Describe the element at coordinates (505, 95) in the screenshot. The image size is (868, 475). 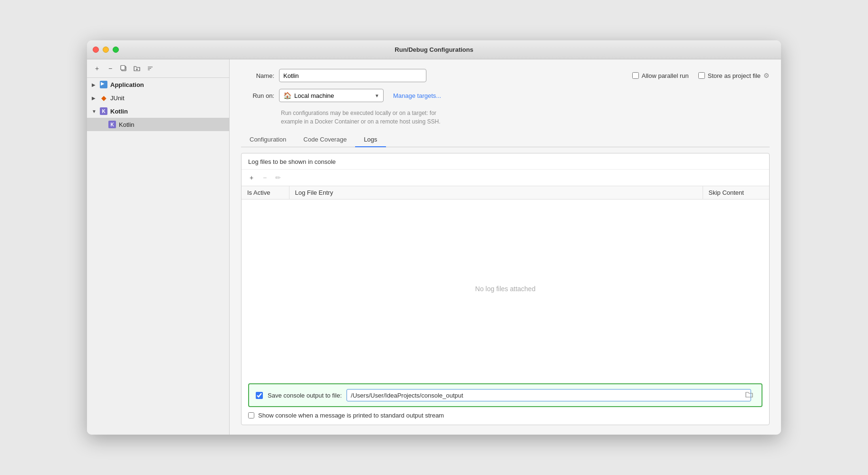
I see `run-on-row: Run on: 🏠 Local machine ▼ Manage targets…` at that location.